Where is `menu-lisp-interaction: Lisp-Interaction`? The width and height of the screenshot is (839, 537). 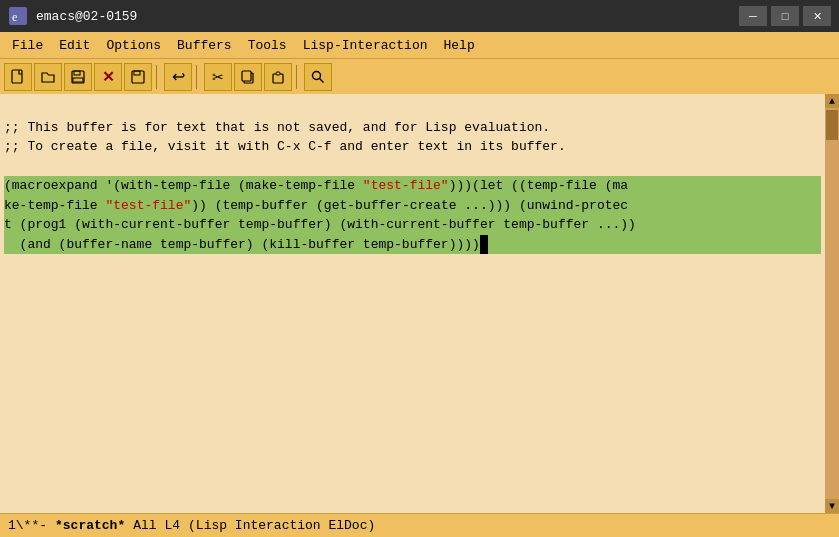 menu-lisp-interaction: Lisp-Interaction is located at coordinates (366, 46).